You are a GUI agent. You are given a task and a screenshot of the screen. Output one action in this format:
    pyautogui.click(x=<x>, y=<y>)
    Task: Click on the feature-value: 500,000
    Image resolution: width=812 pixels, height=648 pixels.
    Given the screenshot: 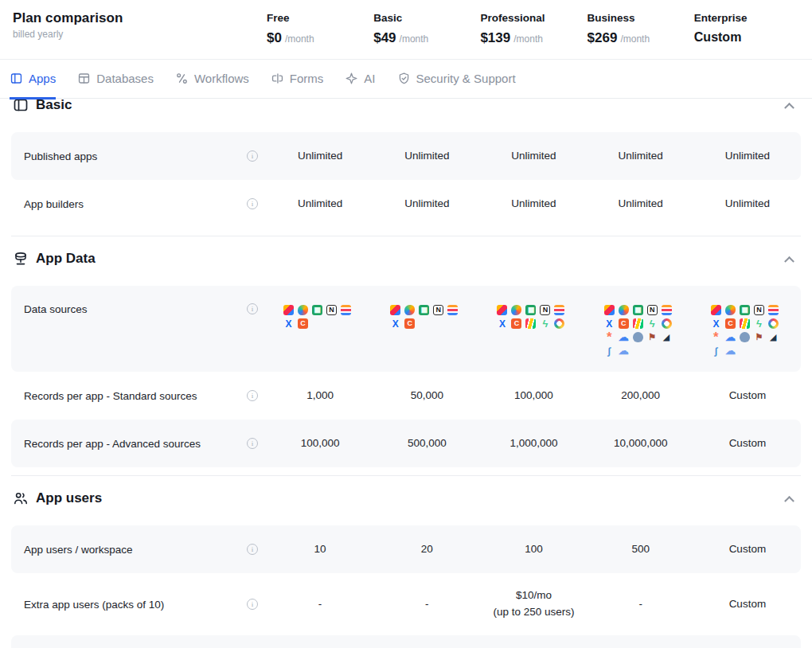 What is the action you would take?
    pyautogui.click(x=427, y=444)
    